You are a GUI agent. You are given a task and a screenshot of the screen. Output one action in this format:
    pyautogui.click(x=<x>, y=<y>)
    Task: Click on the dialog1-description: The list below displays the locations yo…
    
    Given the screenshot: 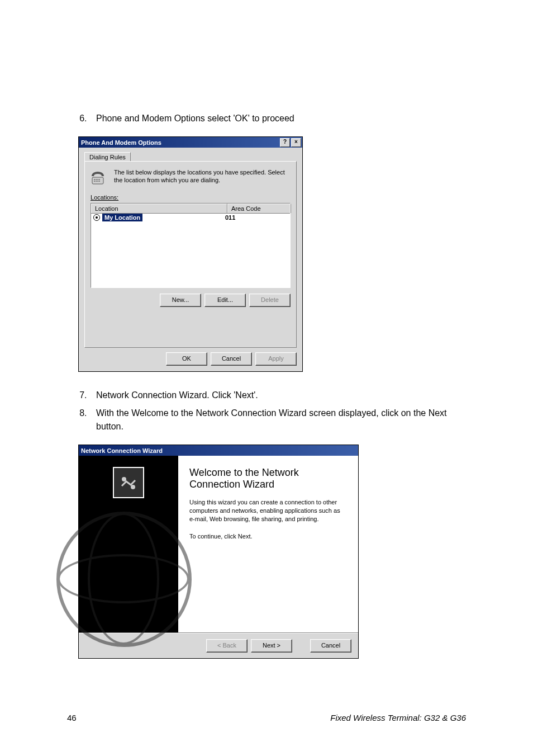 What is the action you would take?
    pyautogui.click(x=202, y=177)
    